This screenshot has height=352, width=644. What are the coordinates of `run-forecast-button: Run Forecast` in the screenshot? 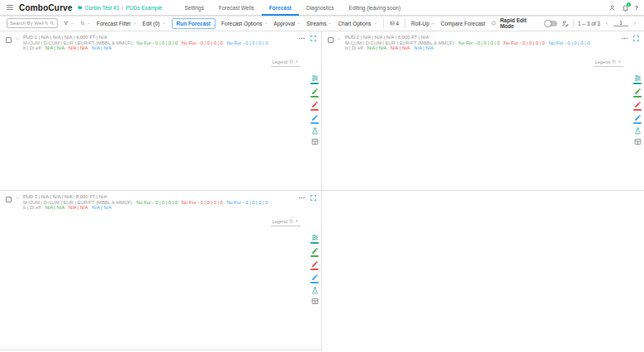 It's located at (194, 23).